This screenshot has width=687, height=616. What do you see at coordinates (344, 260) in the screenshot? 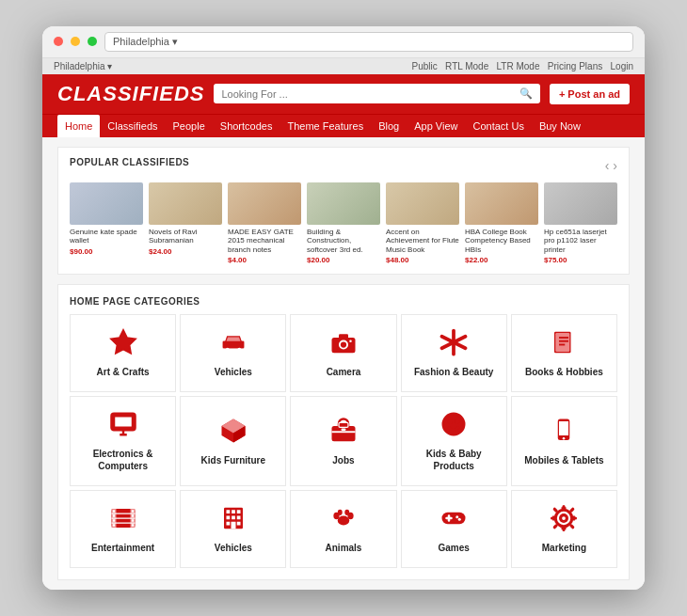
I see `popular-item-price: $20.00` at bounding box center [344, 260].